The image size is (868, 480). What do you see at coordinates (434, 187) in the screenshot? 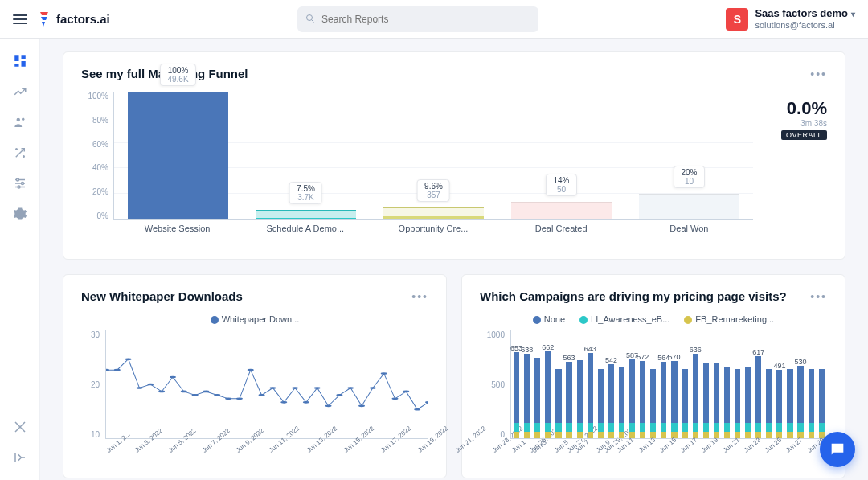
I see `funnel-bar-pct: 9.6%` at bounding box center [434, 187].